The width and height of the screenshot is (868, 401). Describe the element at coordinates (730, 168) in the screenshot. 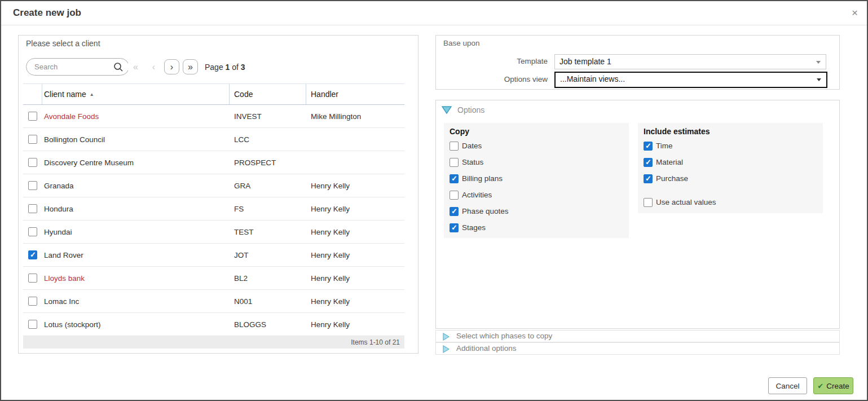

I see `include-estimates-group: Include estimates TimeMaterialPurchase U…` at that location.